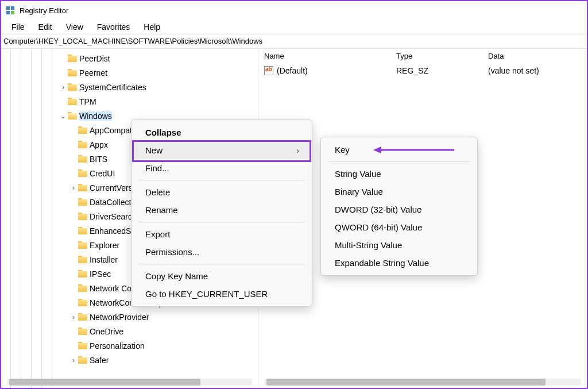 Image resolution: width=588 pixels, height=389 pixels. What do you see at coordinates (95, 116) in the screenshot?
I see `tree-item-label: Windows` at bounding box center [95, 116].